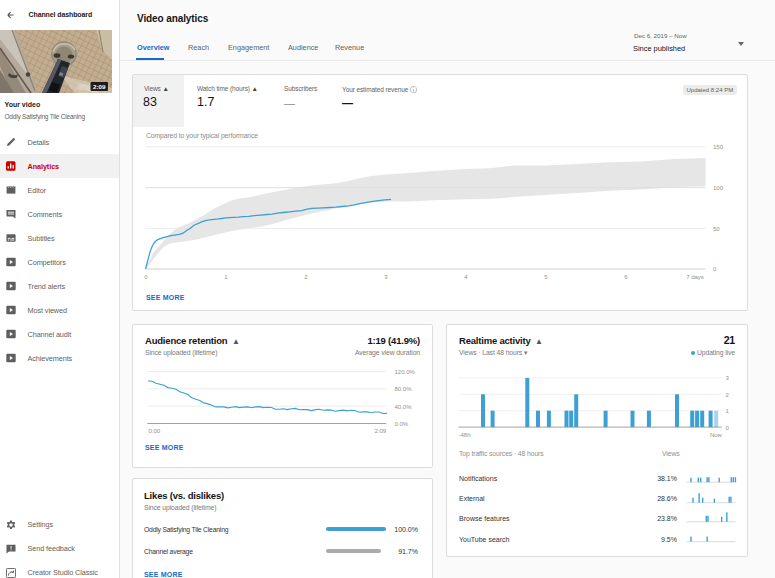  I want to click on svg-text: 7 days, so click(695, 277).